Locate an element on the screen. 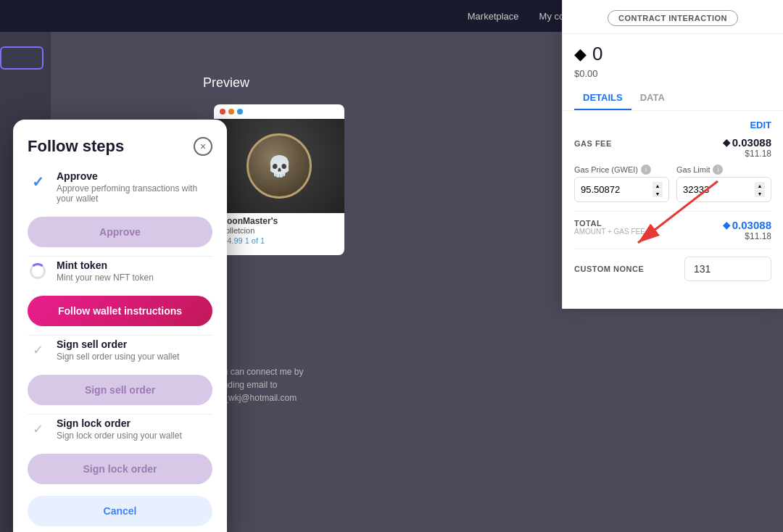 Image resolution: width=783 pixels, height=532 pixels. nav-marketplace: Marketplace is located at coordinates (493, 16).